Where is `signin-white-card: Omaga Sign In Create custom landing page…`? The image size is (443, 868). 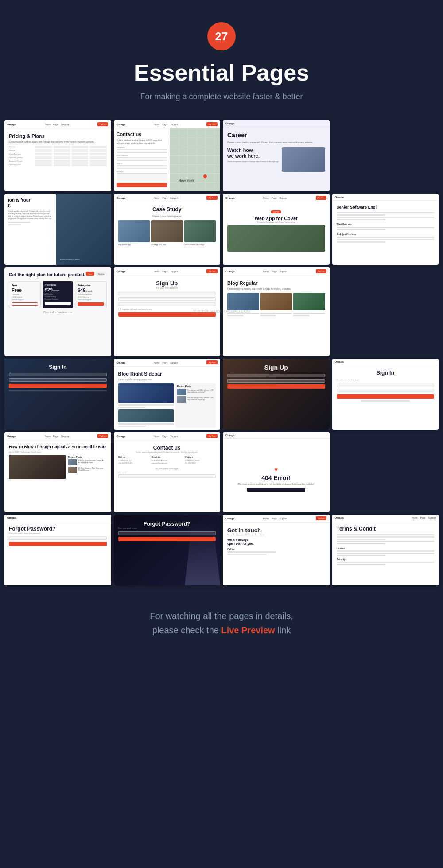
signin-white-card: Omaga Sign In Create custom landing page… is located at coordinates (385, 394).